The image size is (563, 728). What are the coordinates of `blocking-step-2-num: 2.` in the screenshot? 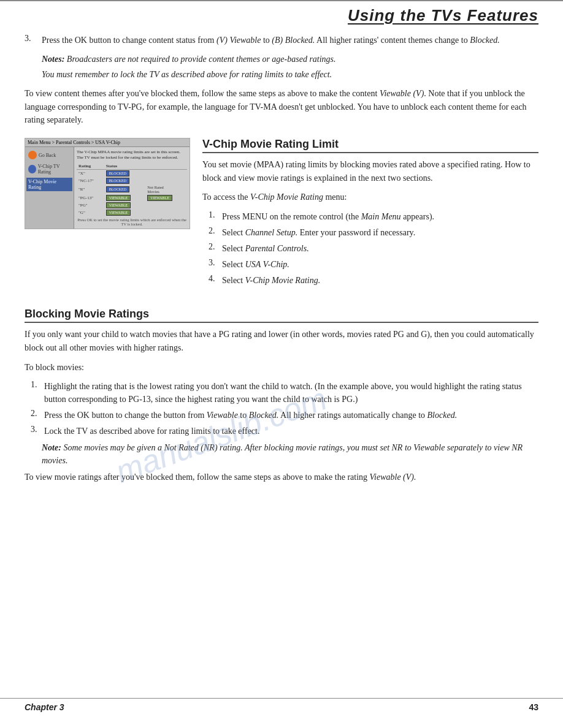 It's located at (37, 415).